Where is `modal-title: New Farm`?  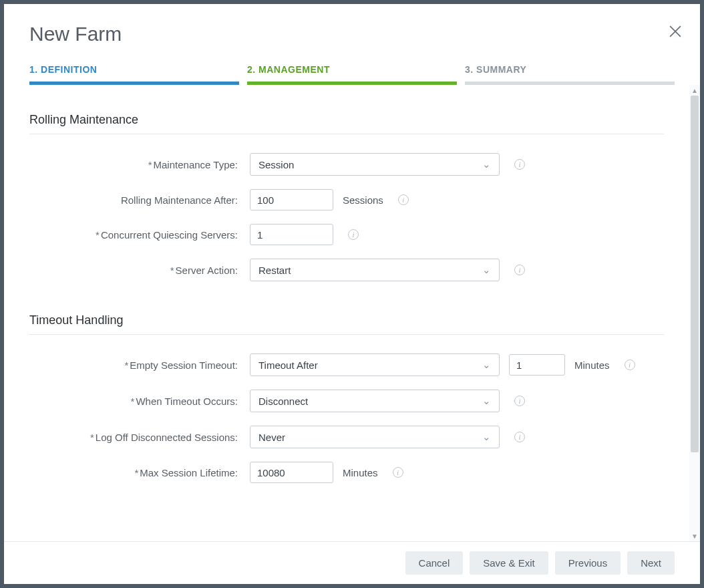
modal-title: New Farm is located at coordinates (352, 34).